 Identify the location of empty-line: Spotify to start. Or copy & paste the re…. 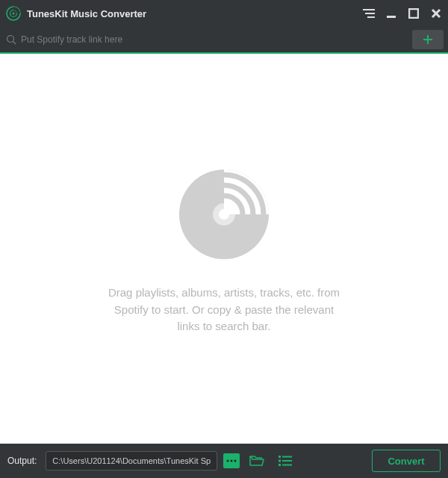
(224, 311).